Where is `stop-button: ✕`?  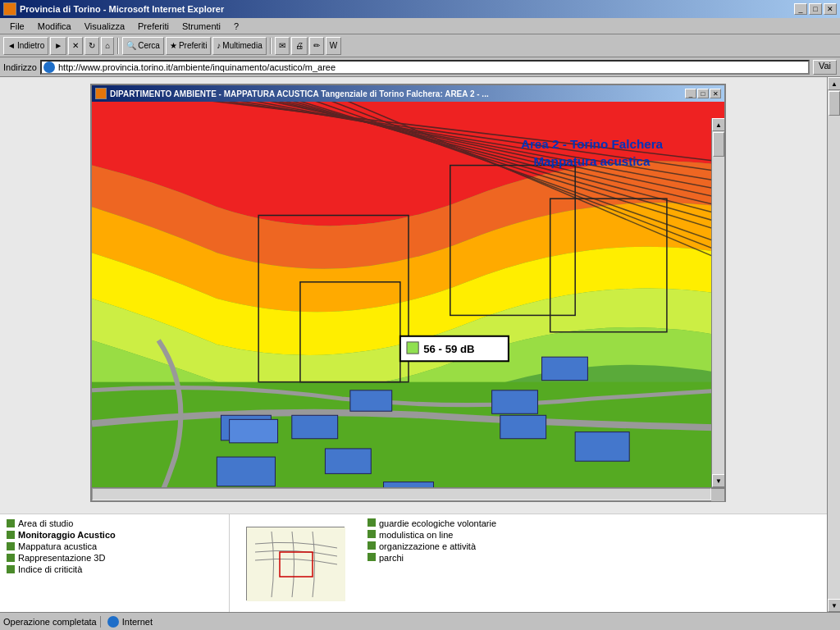 stop-button: ✕ is located at coordinates (75, 46).